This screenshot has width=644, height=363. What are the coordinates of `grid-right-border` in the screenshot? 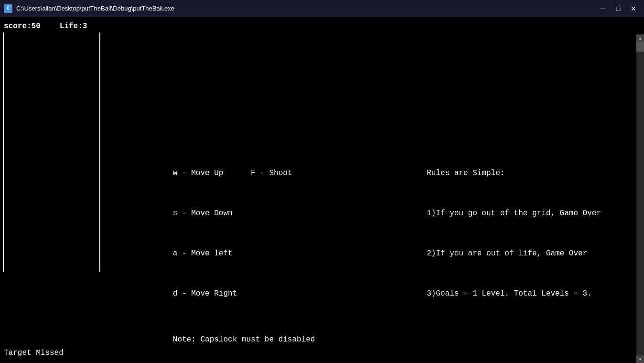 It's located at (100, 152).